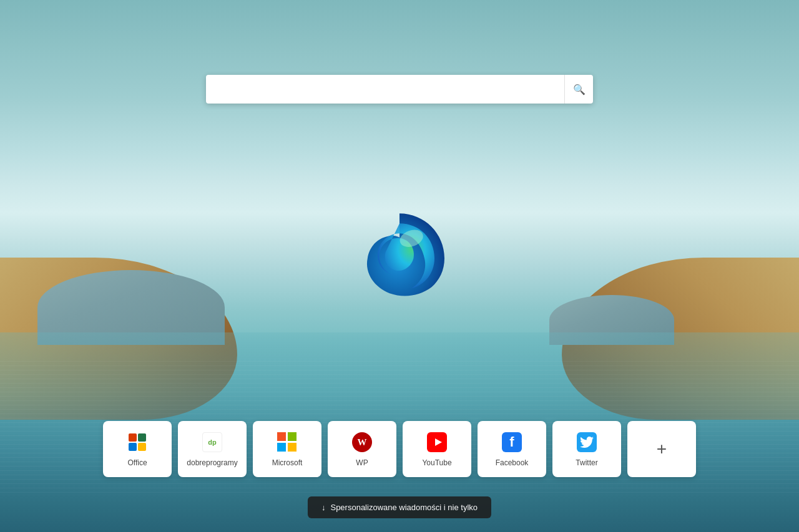  What do you see at coordinates (212, 463) in the screenshot?
I see `dobreprogramy-label: dobreprogramy` at bounding box center [212, 463].